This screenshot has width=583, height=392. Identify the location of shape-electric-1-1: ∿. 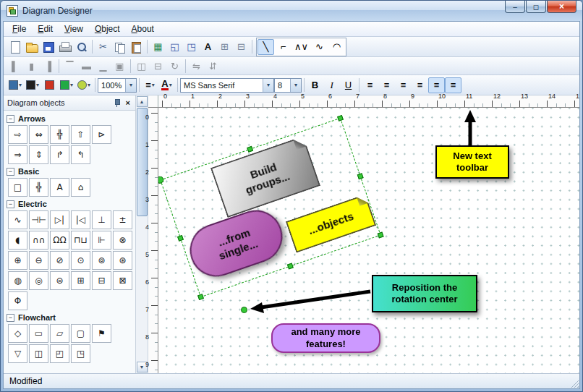
(17, 220).